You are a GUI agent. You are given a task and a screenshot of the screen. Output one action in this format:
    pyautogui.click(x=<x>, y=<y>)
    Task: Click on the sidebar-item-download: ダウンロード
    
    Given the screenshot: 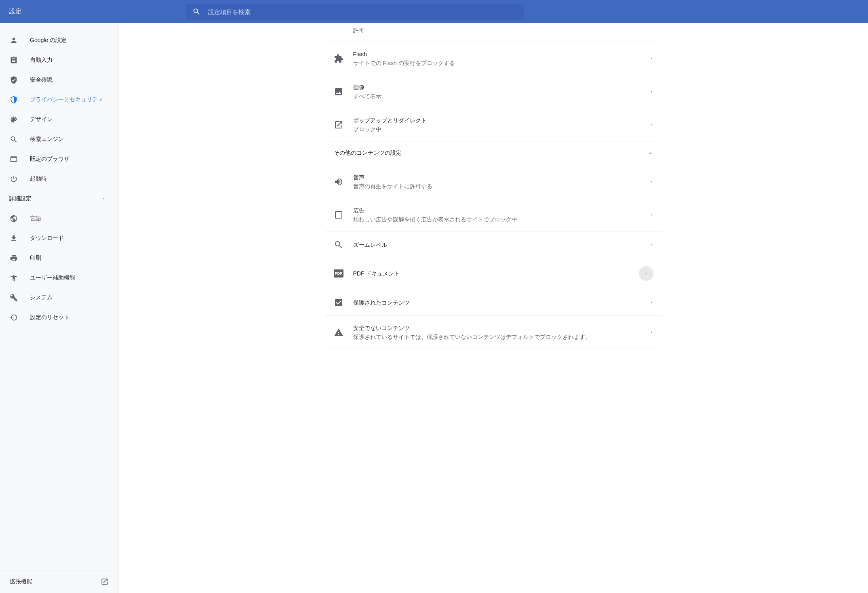 What is the action you would take?
    pyautogui.click(x=59, y=238)
    